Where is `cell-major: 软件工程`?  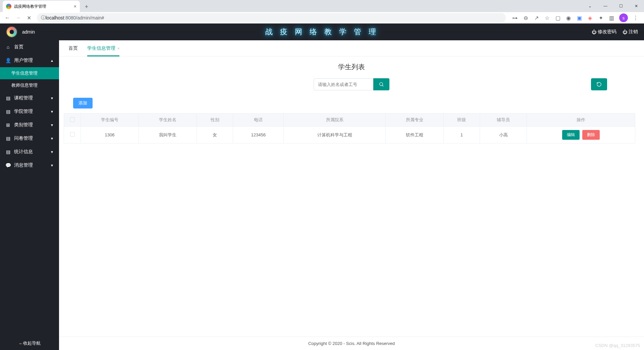 cell-major: 软件工程 is located at coordinates (415, 135).